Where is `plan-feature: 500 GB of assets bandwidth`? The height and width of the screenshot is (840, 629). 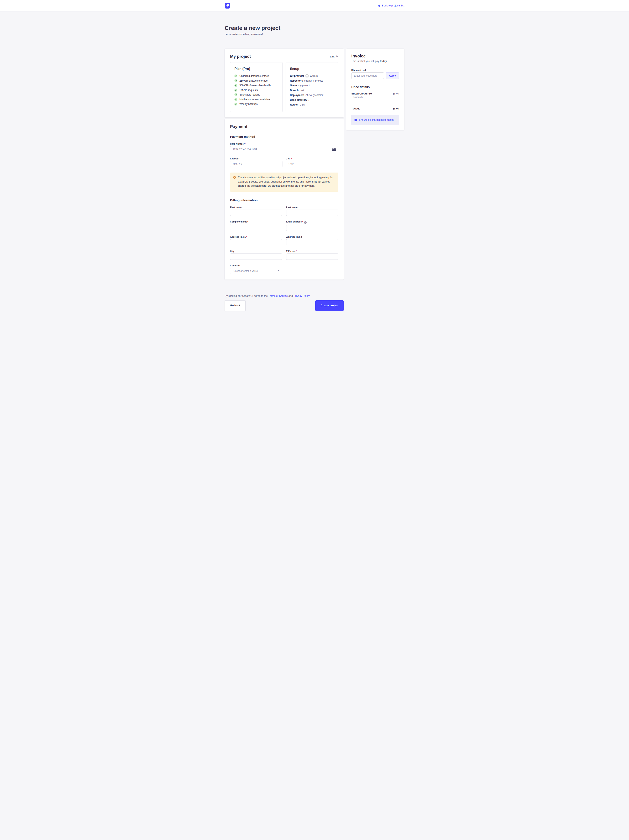
plan-feature: 500 GB of assets bandwidth is located at coordinates (257, 85).